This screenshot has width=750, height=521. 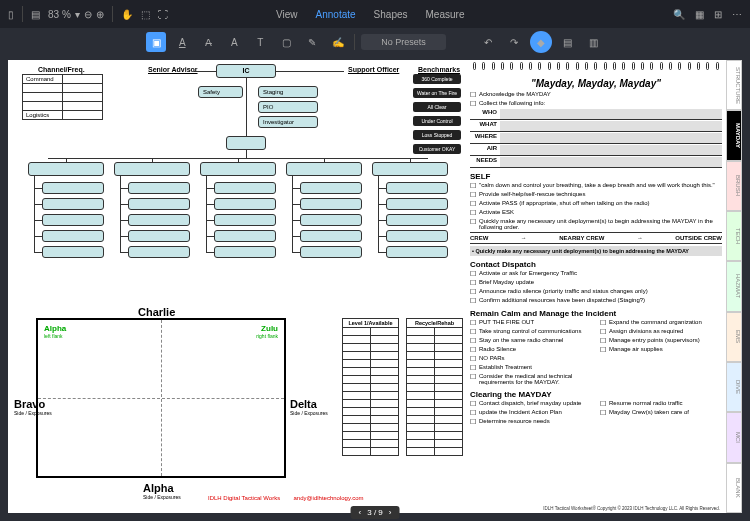 I want to click on quad-left: BravoSide / Exposures, so click(x=33, y=407).